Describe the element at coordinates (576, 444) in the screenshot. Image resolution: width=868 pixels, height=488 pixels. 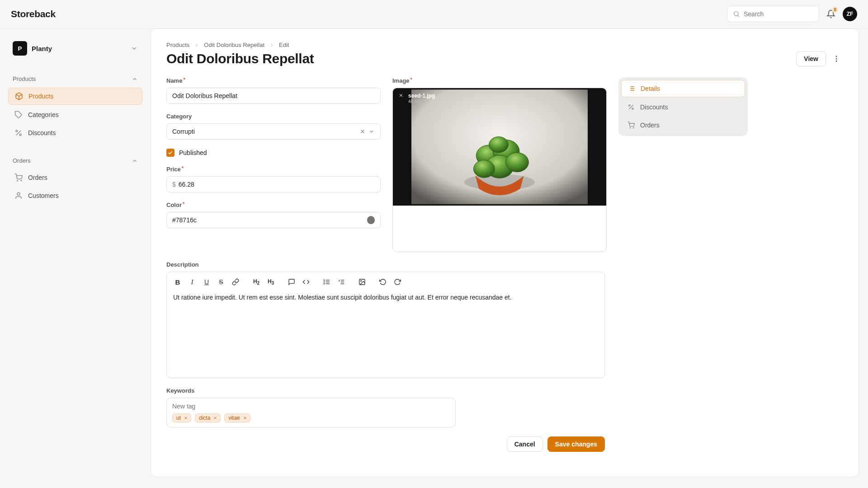
I see `save-button: Save changes` at that location.